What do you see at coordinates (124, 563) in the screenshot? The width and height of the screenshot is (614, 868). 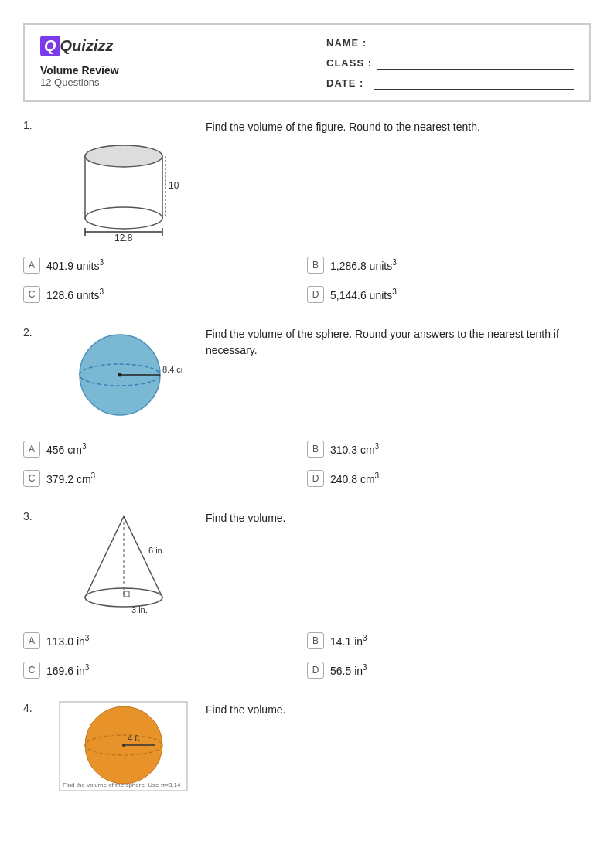 I see `question-3-image: 6 in. 3 in.` at bounding box center [124, 563].